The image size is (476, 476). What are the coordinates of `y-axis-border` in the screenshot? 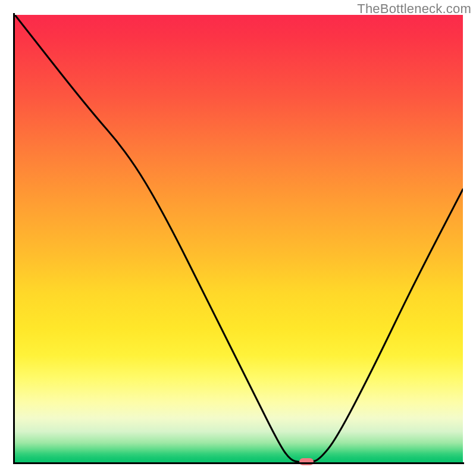 It's located at (14, 239).